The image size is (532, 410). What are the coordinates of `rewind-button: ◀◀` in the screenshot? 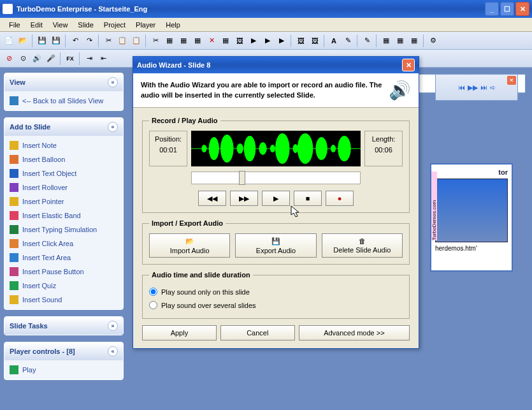 It's located at (212, 198).